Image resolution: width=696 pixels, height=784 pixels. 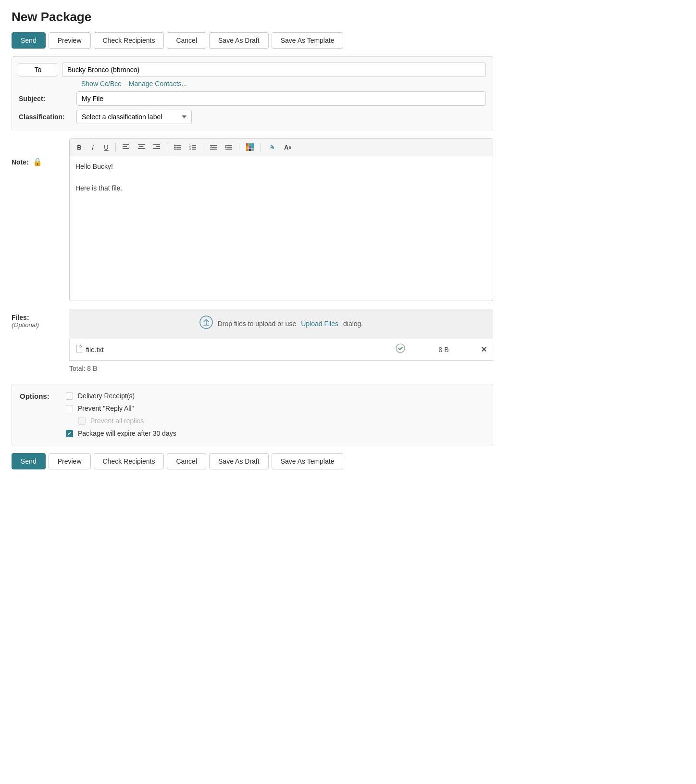 I want to click on file-name: file.txt, so click(x=95, y=350).